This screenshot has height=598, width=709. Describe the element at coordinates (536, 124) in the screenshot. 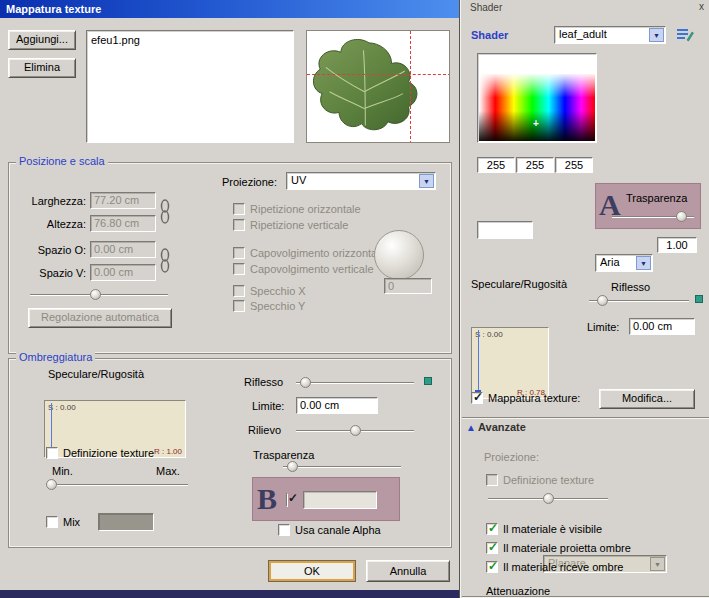

I see `color-picker-crosshair: +` at that location.